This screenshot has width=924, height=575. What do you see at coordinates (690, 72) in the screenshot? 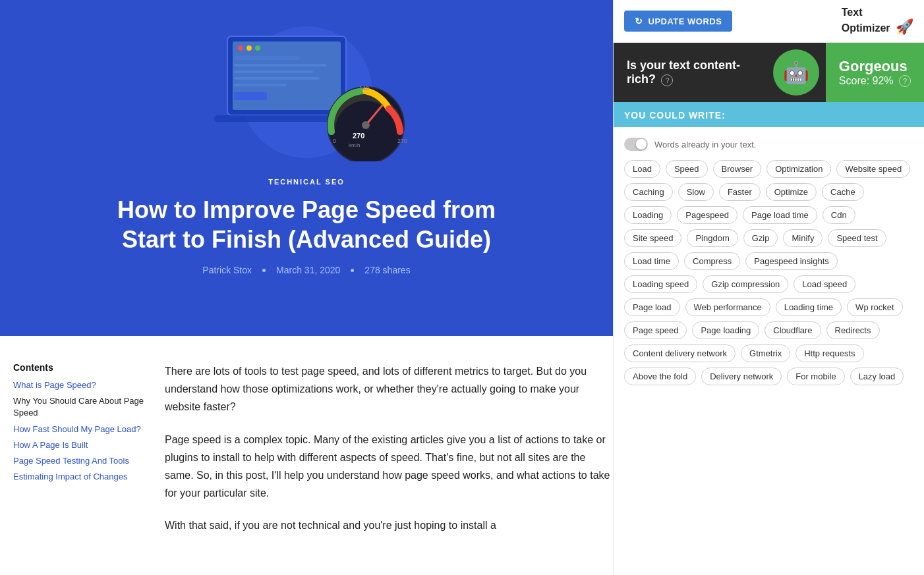
I see `score-question: Is your text content-rich? ?` at bounding box center [690, 72].